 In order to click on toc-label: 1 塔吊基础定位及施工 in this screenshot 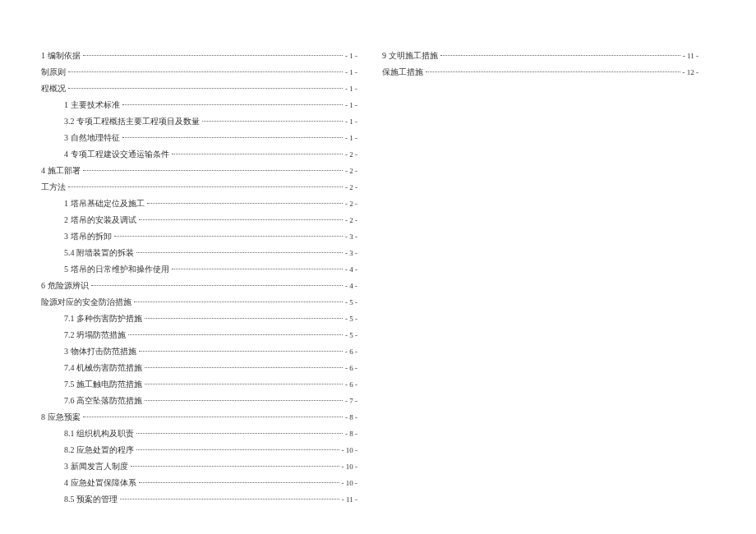, I will do `click(104, 204)`.